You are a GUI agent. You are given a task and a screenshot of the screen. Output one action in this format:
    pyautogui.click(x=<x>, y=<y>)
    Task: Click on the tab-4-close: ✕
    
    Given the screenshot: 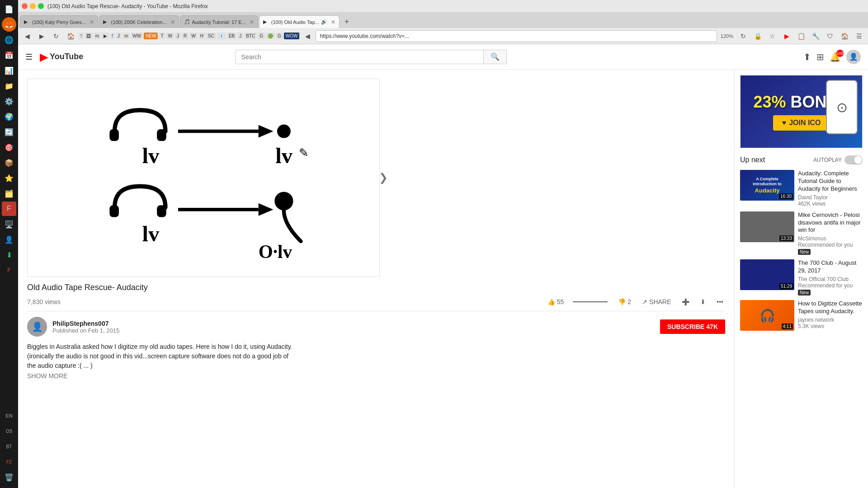 What is the action you would take?
    pyautogui.click(x=333, y=22)
    